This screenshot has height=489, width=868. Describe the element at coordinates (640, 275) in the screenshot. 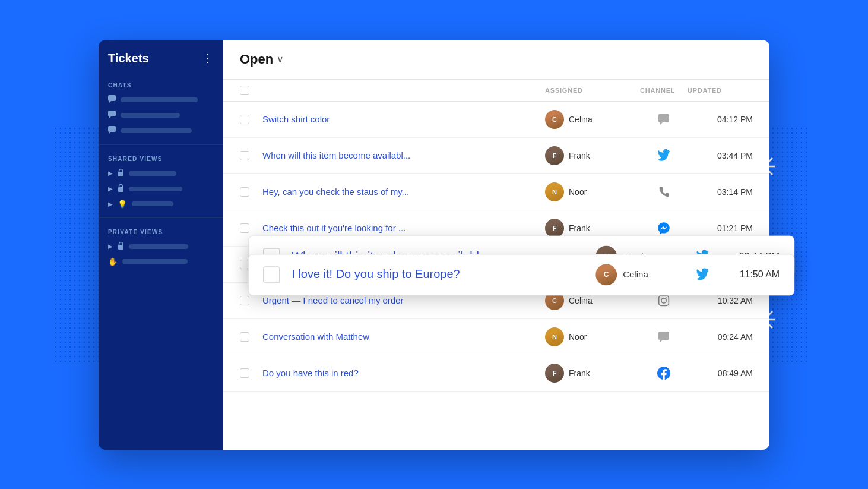

I see `floating-row-agent-2: C Celina` at that location.